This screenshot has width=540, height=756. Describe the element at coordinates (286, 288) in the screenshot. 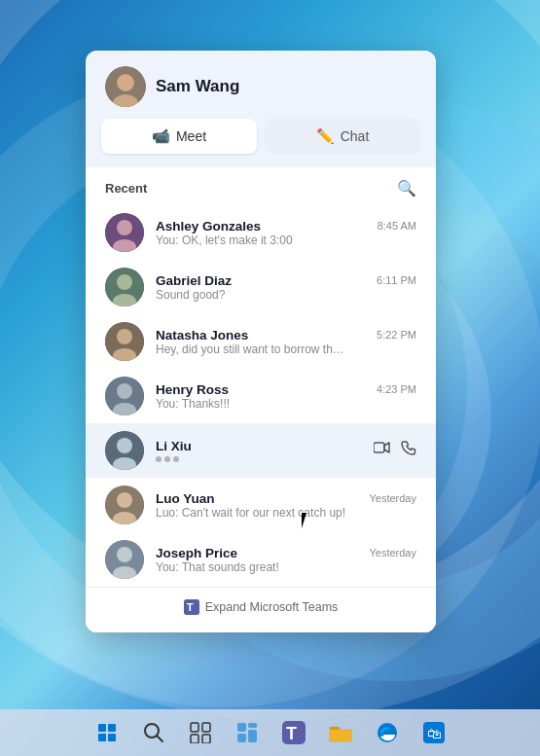

I see `contact-info-gabriel: Gabriel Diaz 6:11 PM Sound good?` at that location.